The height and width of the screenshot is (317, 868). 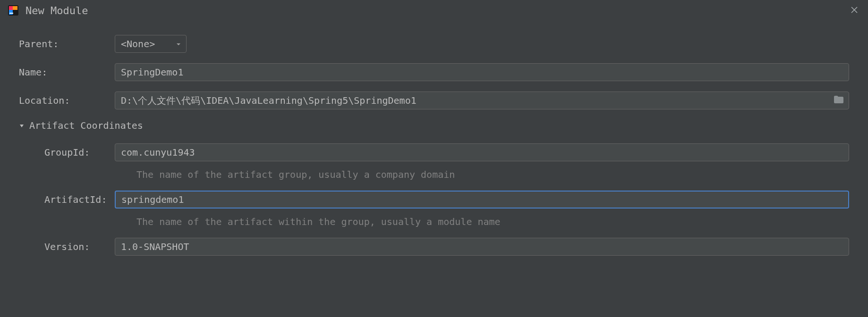 I want to click on parent-select-value: <None>, so click(x=138, y=44).